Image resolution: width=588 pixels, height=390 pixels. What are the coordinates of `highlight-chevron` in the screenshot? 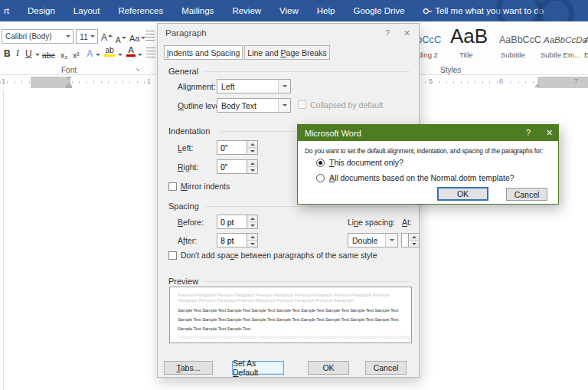 It's located at (120, 55).